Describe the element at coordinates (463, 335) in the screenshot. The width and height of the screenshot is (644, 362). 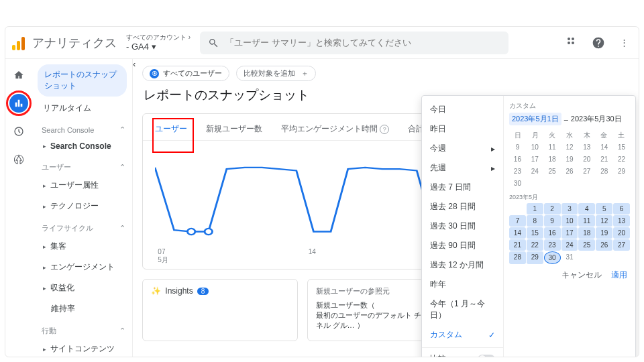
I see `preset-custom: カスタム` at that location.